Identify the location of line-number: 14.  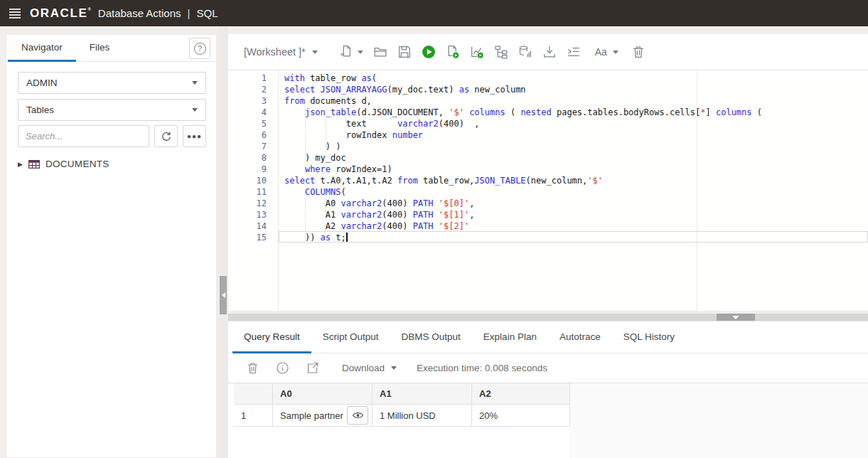
(253, 226).